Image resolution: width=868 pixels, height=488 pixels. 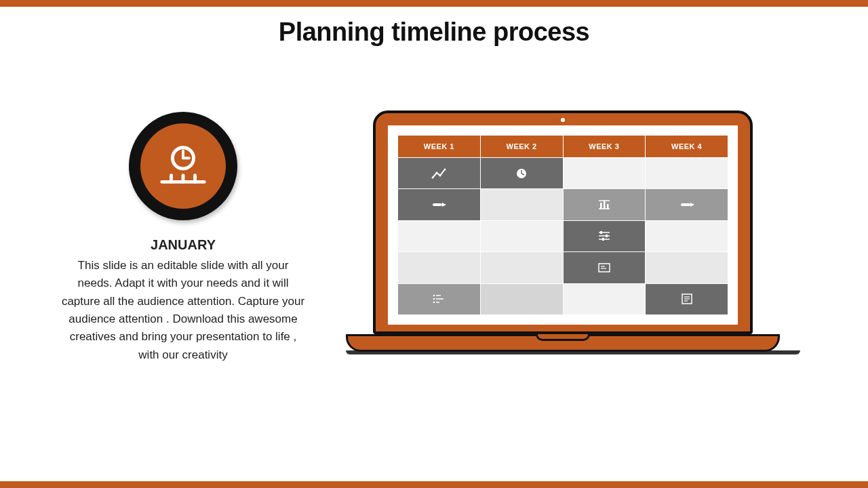 I want to click on bottom-accent-bar, so click(x=434, y=485).